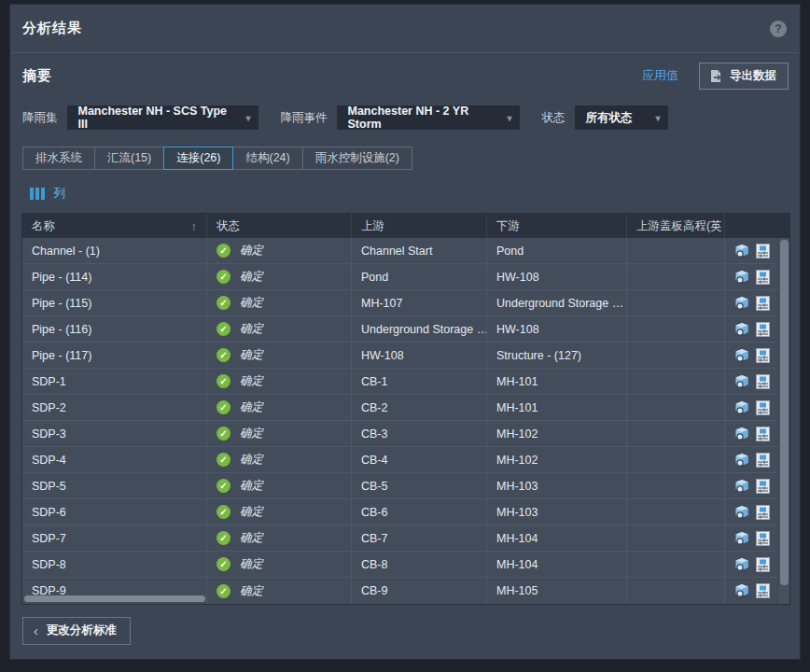 Image resolution: width=810 pixels, height=672 pixels. What do you see at coordinates (621, 118) in the screenshot?
I see `status-dropdown: 所有状态 ▾` at bounding box center [621, 118].